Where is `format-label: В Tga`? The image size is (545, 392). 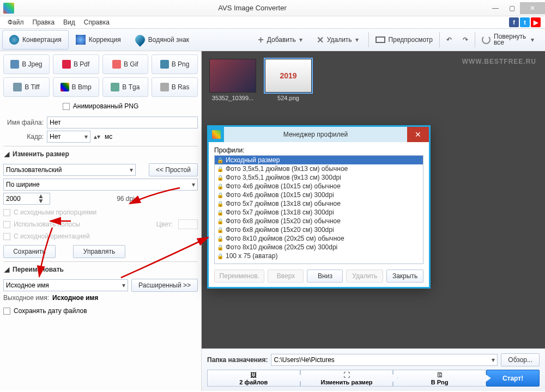
format-label: В Tga is located at coordinates (131, 87).